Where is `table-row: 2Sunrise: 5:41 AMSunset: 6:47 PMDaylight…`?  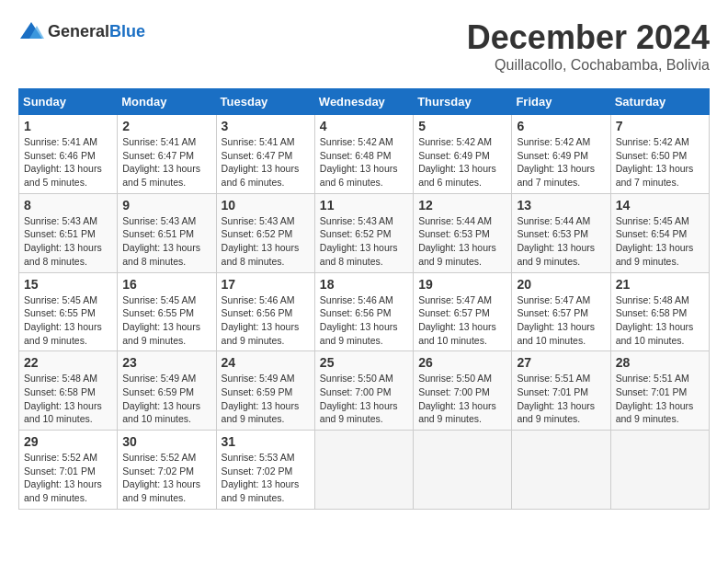 table-row: 2Sunrise: 5:41 AMSunset: 6:47 PMDaylight… is located at coordinates (167, 155).